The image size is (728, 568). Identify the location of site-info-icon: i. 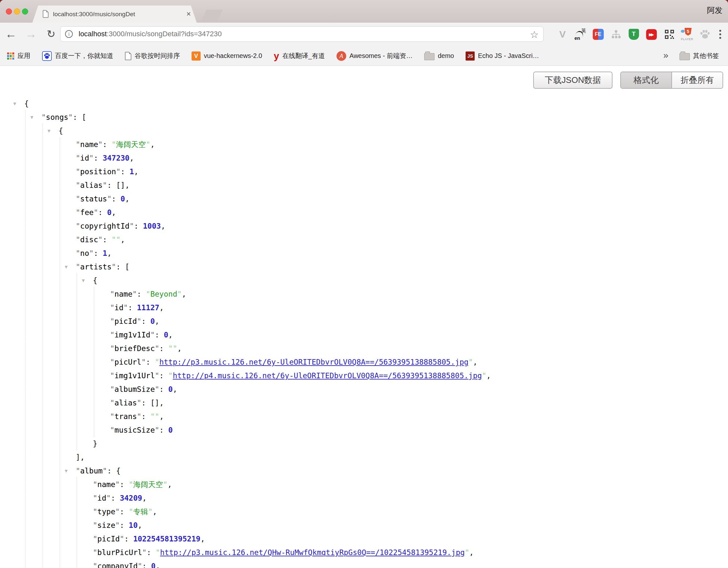
(69, 34).